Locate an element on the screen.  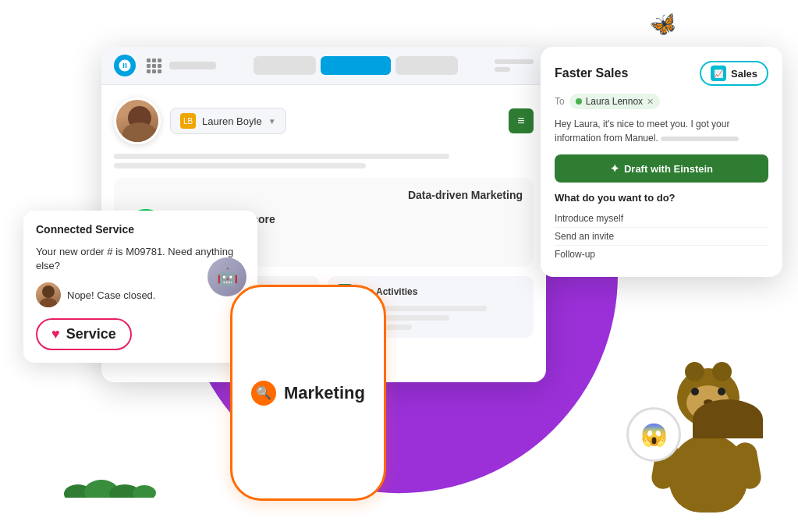
salesforce-logo is located at coordinates (125, 66).